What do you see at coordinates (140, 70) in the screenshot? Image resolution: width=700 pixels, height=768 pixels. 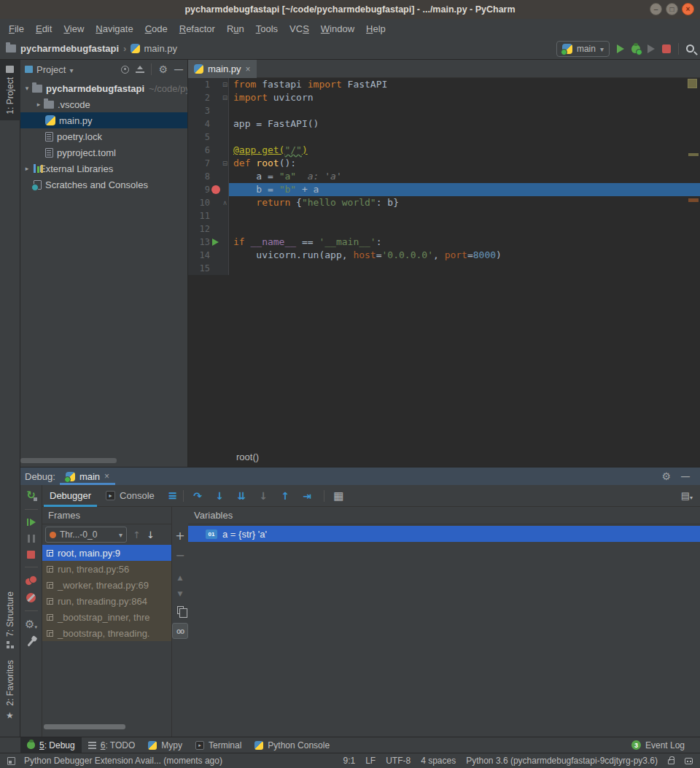 I see `collapse-all-icon` at bounding box center [140, 70].